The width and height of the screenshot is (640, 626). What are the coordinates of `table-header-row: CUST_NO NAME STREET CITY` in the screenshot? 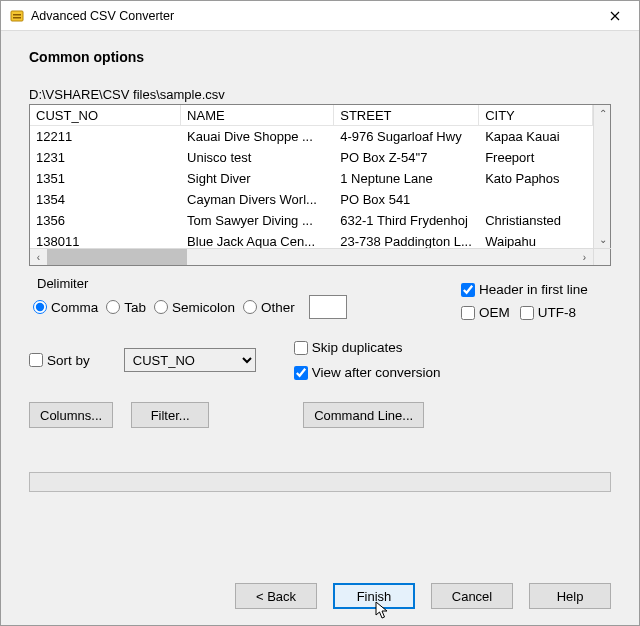 It's located at (312, 116).